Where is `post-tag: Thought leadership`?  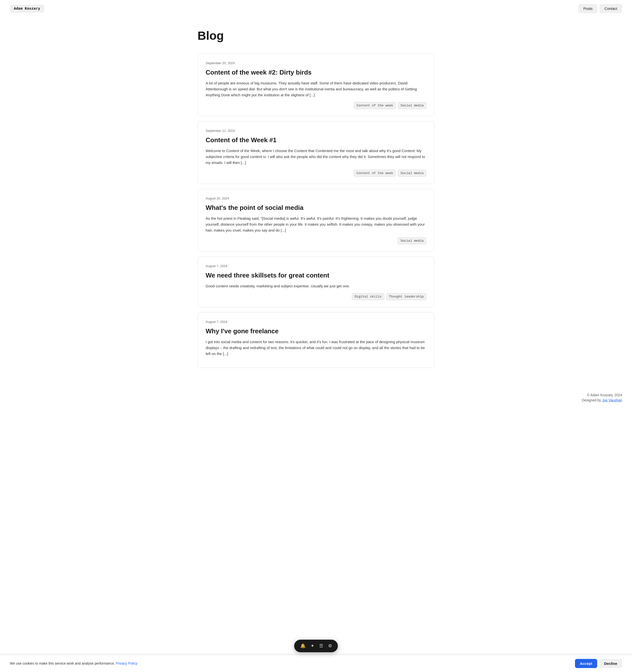 post-tag: Thought leadership is located at coordinates (406, 297).